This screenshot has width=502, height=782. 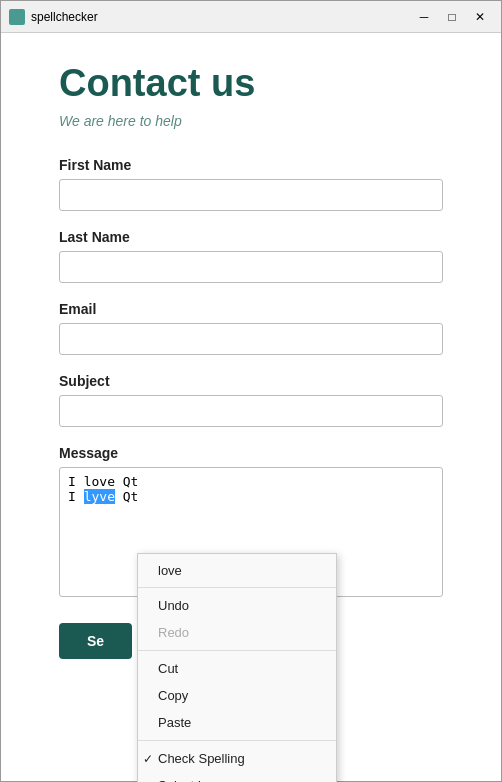 What do you see at coordinates (237, 758) in the screenshot?
I see `context-menu-check-spelling: ✓ Check Spelling` at bounding box center [237, 758].